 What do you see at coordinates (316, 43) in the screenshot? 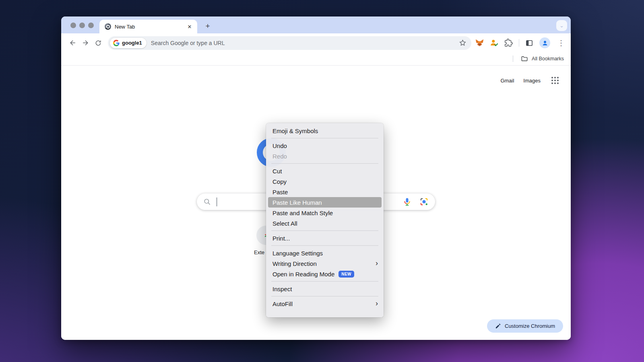
I see `browser-toolbar: google1 ⋮` at bounding box center [316, 43].